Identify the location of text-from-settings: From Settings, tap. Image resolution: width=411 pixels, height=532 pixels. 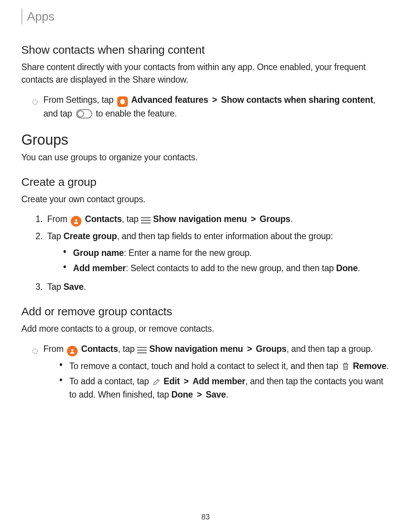
(78, 100).